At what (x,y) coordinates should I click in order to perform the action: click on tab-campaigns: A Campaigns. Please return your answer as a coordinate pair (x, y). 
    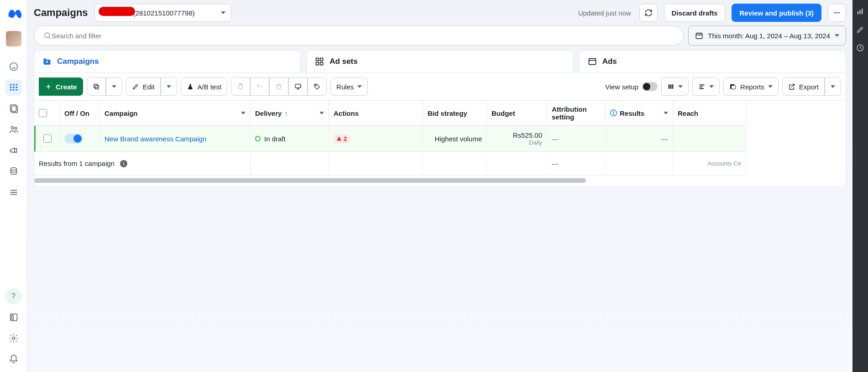
    Looking at the image, I should click on (167, 62).